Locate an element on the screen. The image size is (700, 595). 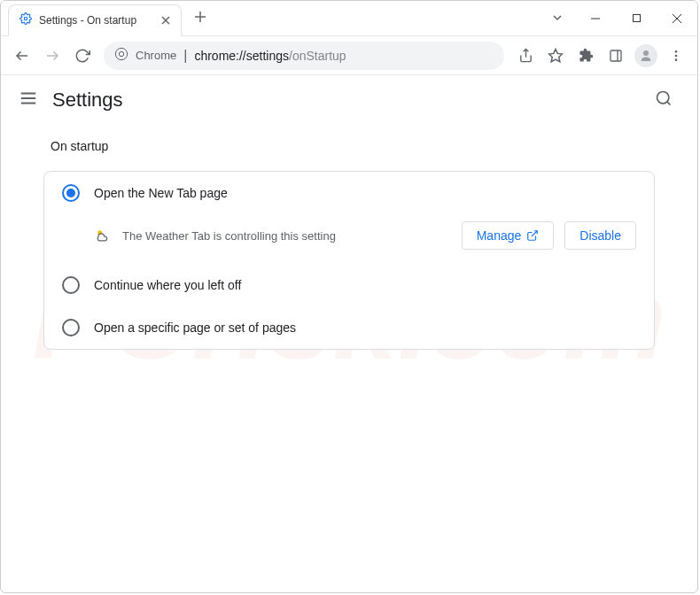
new-tab-button is located at coordinates (200, 19).